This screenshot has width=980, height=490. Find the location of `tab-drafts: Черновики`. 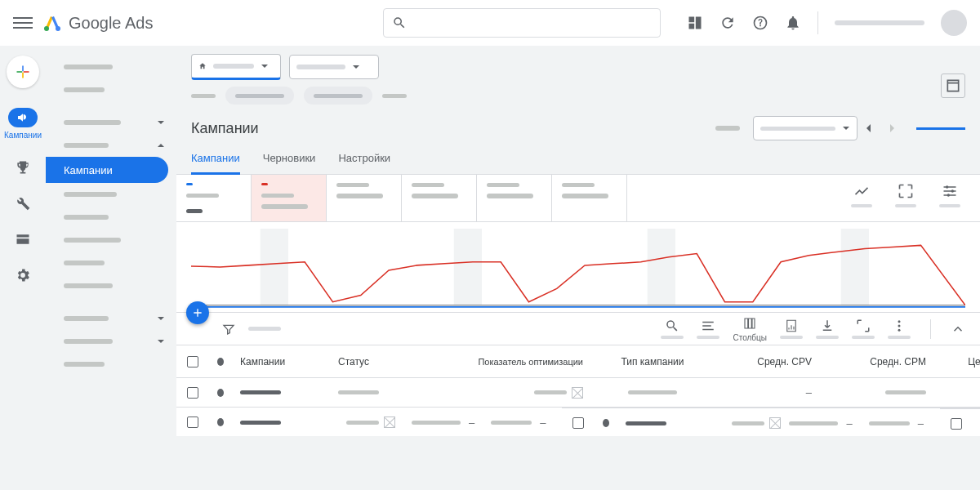

tab-drafts: Черновики is located at coordinates (289, 163).